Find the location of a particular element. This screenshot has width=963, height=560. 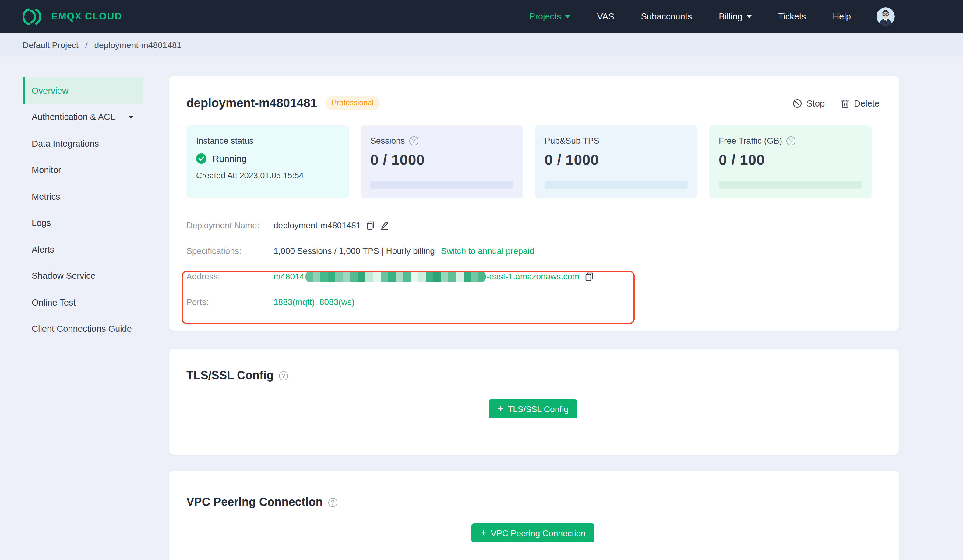

deployment-name-value: deployment-m4801481 is located at coordinates (331, 225).